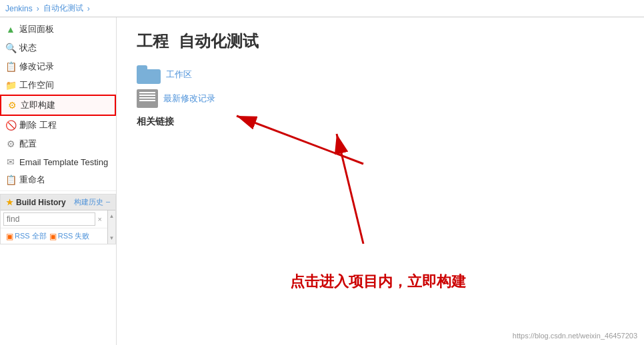 The image size is (644, 345). What do you see at coordinates (58, 48) in the screenshot?
I see `sidebar-item-status: 🔍 状态` at bounding box center [58, 48].